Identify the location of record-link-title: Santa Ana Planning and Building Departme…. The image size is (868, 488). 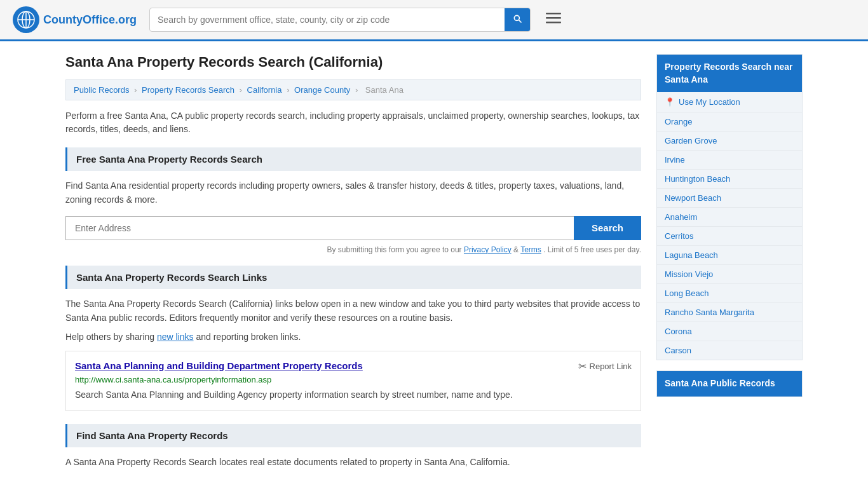
(219, 366).